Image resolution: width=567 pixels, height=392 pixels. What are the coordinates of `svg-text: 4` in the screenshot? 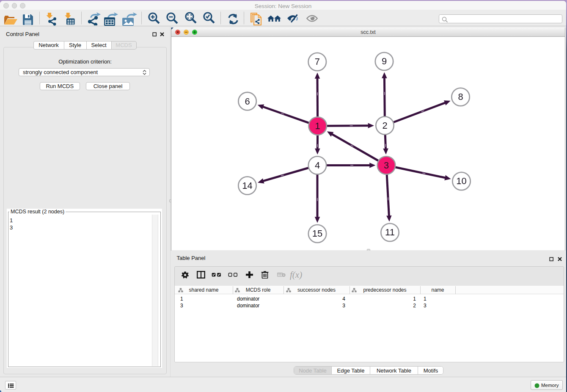 It's located at (317, 165).